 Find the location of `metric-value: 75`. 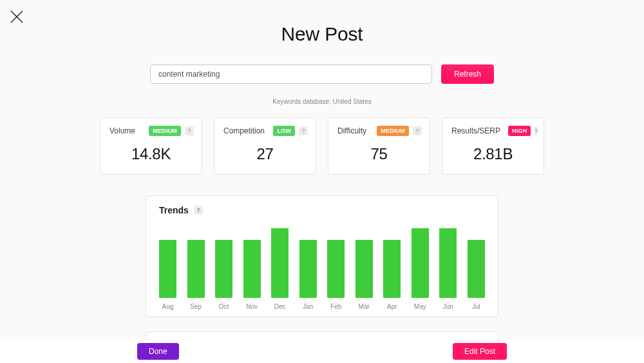

metric-value: 75 is located at coordinates (379, 154).